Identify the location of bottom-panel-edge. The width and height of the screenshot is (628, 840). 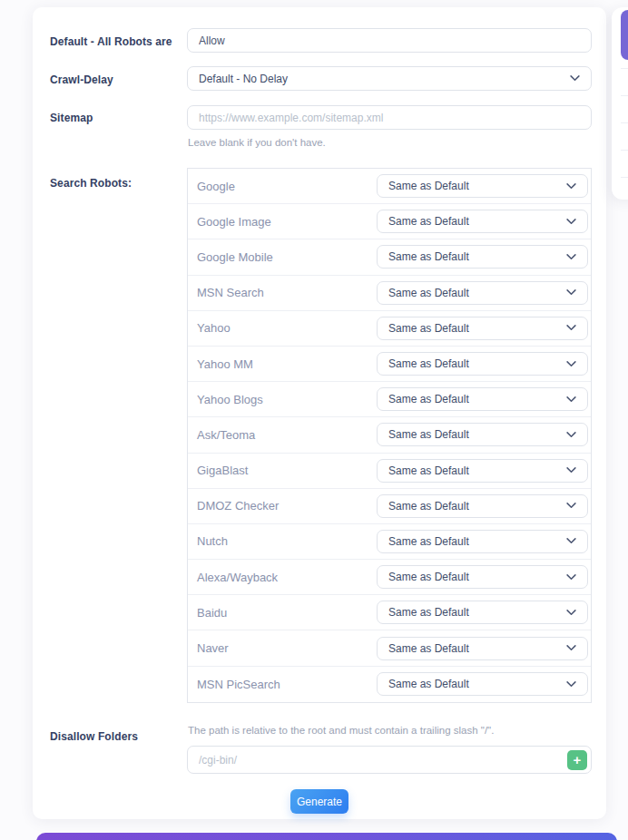
(327, 836).